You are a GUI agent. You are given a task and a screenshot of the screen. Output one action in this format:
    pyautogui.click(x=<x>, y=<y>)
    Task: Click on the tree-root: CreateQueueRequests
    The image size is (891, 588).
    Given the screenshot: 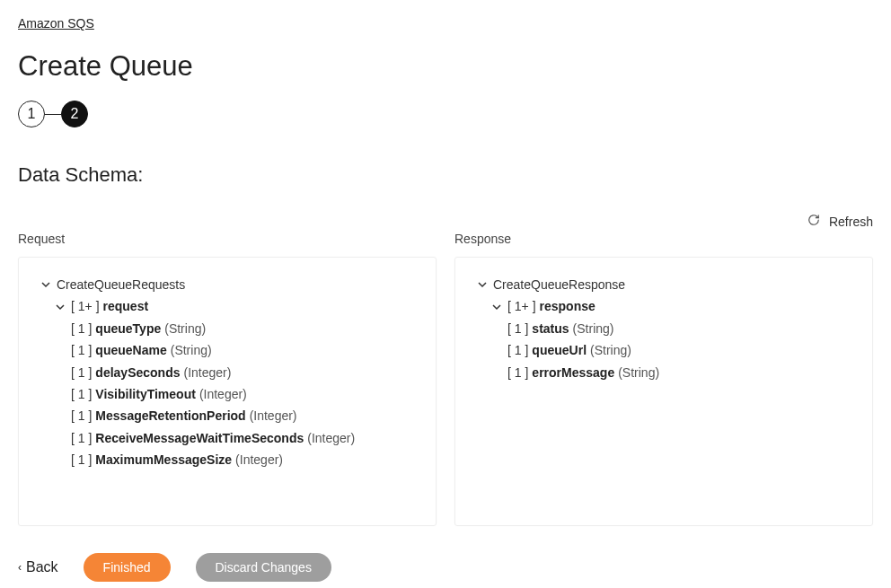 What is the action you would take?
    pyautogui.click(x=227, y=285)
    